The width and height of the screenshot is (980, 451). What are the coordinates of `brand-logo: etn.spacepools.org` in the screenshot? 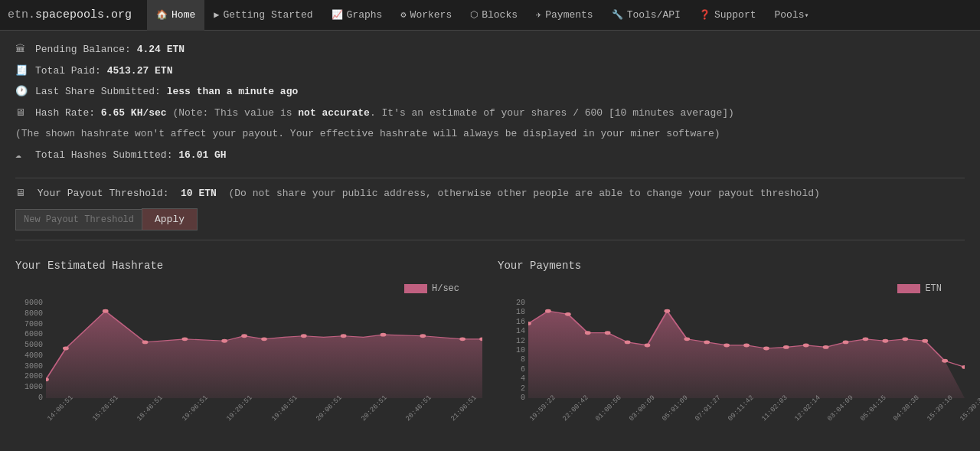 It's located at (70, 15).